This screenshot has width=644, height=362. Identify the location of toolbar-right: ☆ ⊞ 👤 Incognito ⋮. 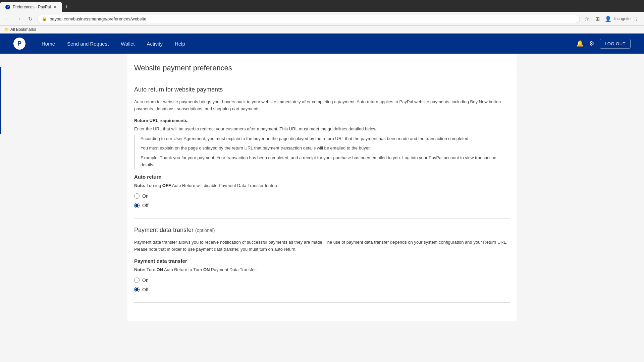
(612, 19).